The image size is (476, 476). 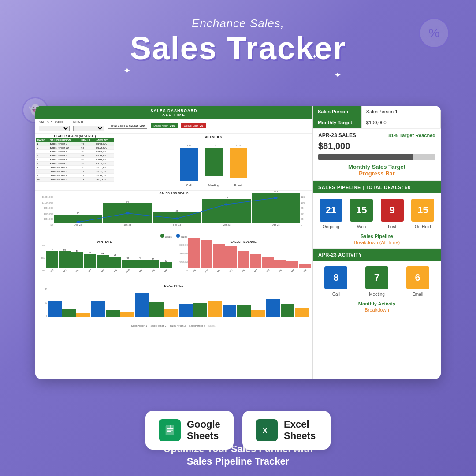 I want to click on table-row: 2 SalesPerson 10 64 $612,800, so click(x=75, y=148).